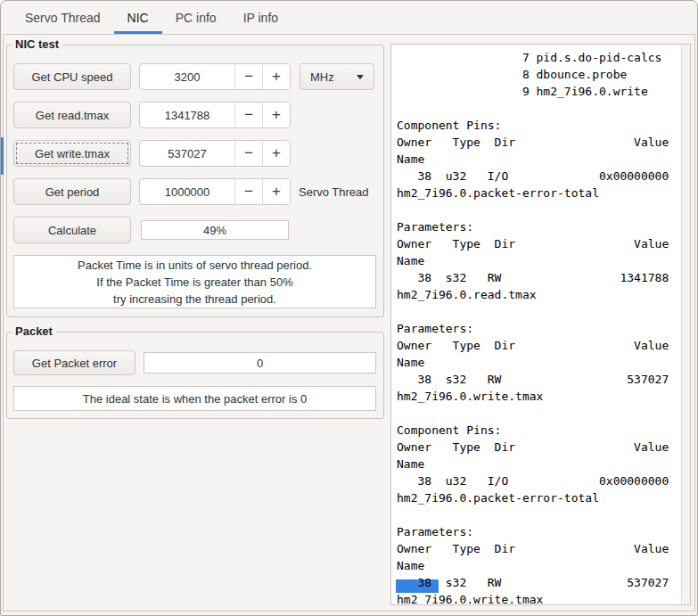 Image resolution: width=698 pixels, height=616 pixels. Describe the element at coordinates (194, 363) in the screenshot. I see `packet-error-row: Get Packet error 0` at that location.